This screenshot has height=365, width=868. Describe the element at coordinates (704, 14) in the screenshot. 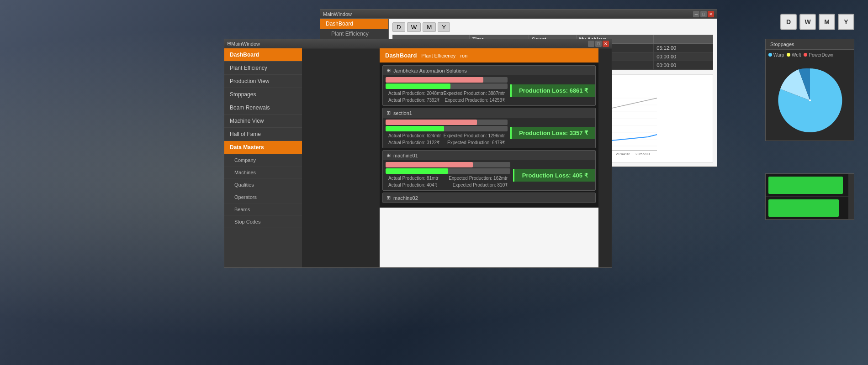

I see `back-win-controls: ─ □ ✕` at that location.